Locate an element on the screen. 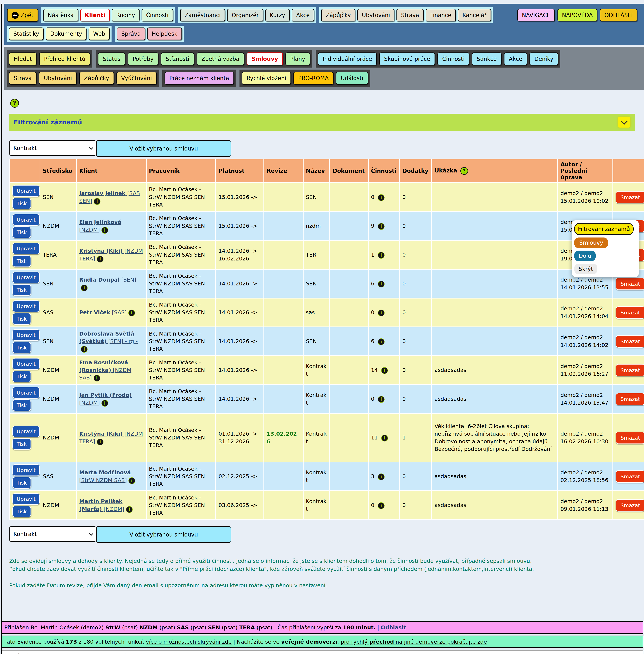 This screenshot has width=644, height=654. tab-udalosti: Události is located at coordinates (352, 78).